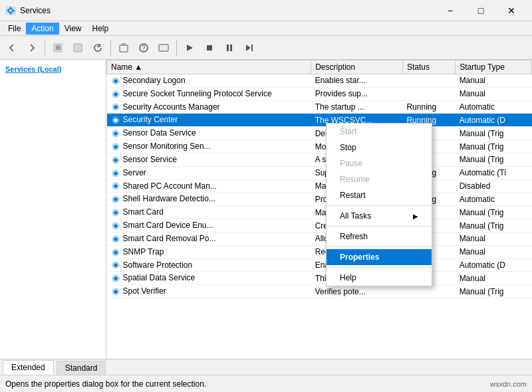  Describe the element at coordinates (12, 48) in the screenshot. I see `back-button` at that location.